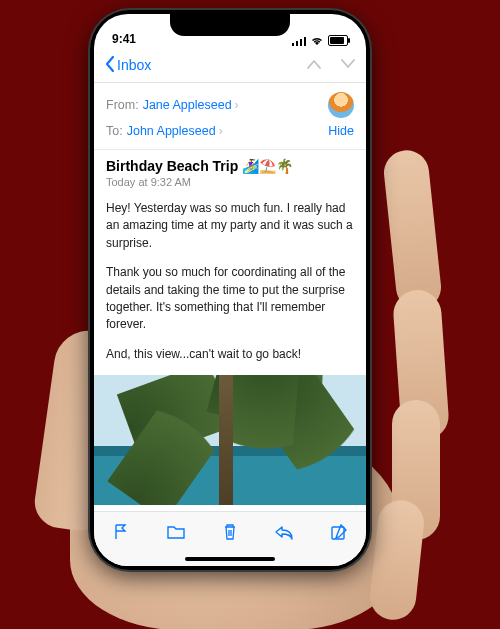  What do you see at coordinates (230, 299) in the screenshot?
I see `body-paragraph: Thank you so much for coordinating all o…` at bounding box center [230, 299].